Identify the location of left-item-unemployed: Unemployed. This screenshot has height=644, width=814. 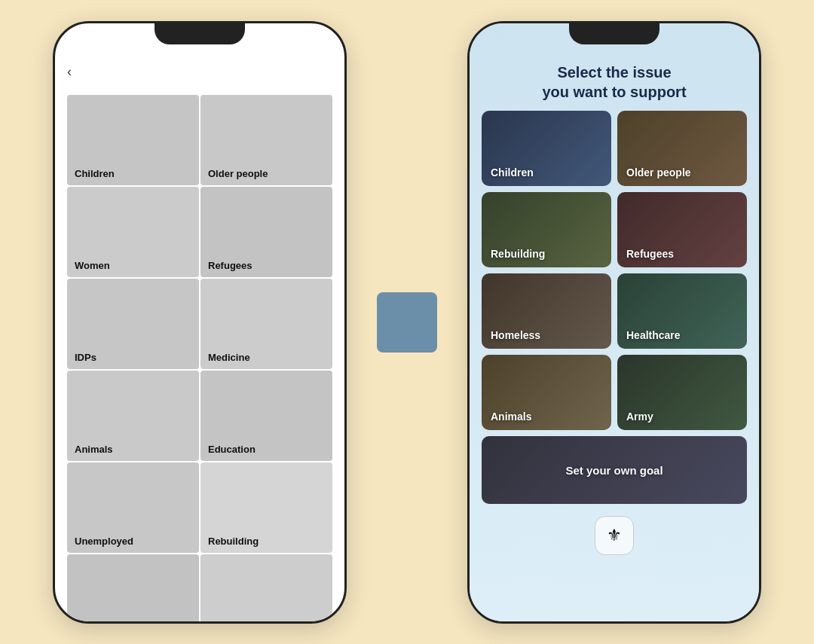
(133, 508).